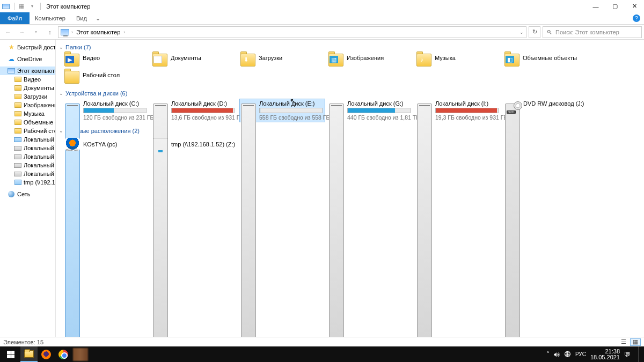  What do you see at coordinates (640, 354) in the screenshot?
I see `show-desktop-button` at bounding box center [640, 354].